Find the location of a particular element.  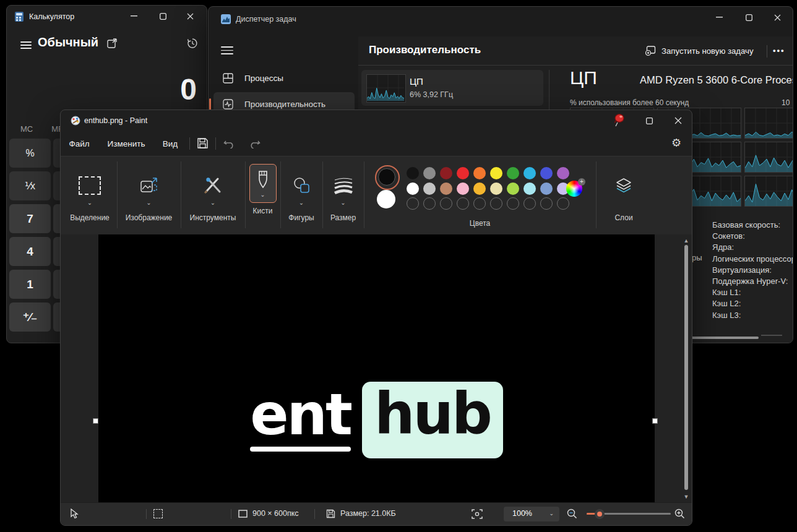

selection-size-icon is located at coordinates (158, 513).